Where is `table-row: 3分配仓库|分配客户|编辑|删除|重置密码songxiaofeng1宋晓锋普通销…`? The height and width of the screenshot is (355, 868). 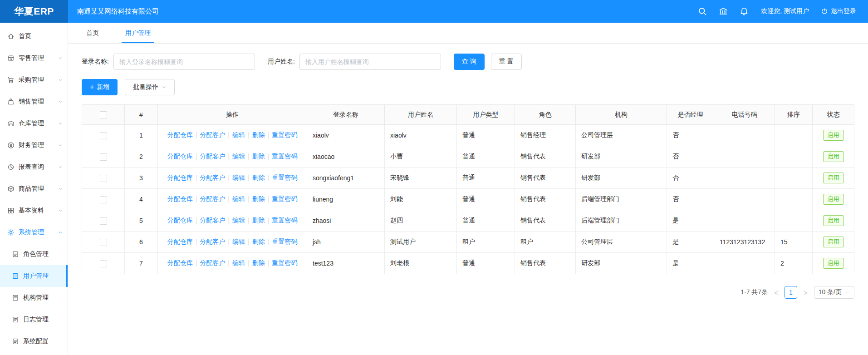 table-row: 3分配仓库|分配客户|编辑|删除|重置密码songxiaofeng1宋晓锋普通销… is located at coordinates (468, 178).